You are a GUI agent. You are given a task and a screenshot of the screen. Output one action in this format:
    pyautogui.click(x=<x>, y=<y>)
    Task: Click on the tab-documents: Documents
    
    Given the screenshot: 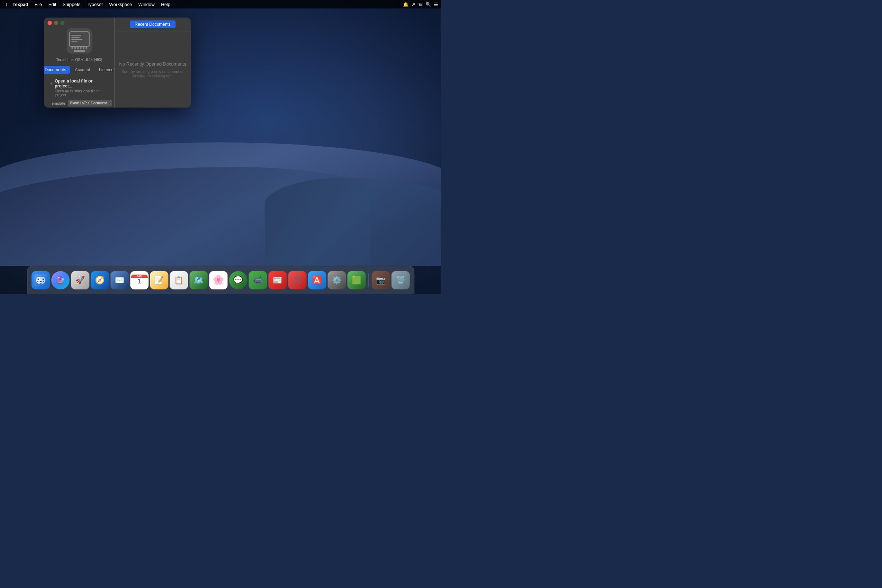 What is the action you would take?
    pyautogui.click(x=57, y=70)
    